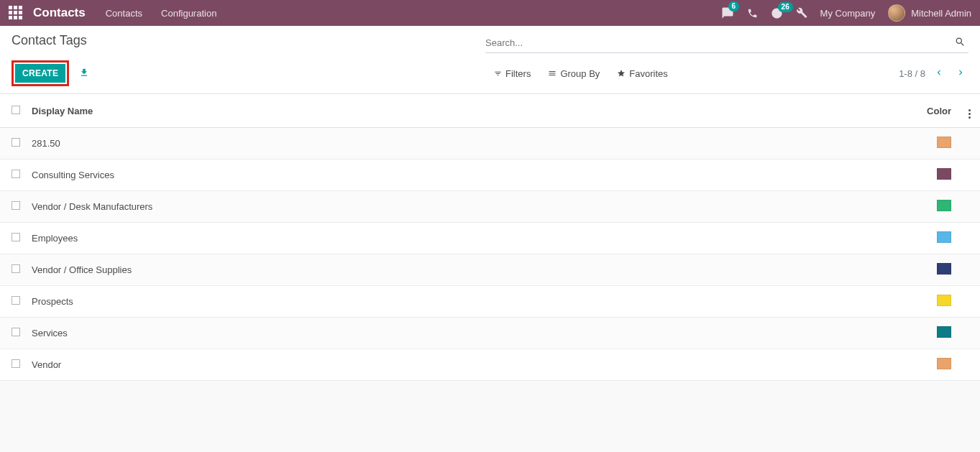 The width and height of the screenshot is (980, 452). What do you see at coordinates (802, 13) in the screenshot?
I see `tools-icon` at bounding box center [802, 13].